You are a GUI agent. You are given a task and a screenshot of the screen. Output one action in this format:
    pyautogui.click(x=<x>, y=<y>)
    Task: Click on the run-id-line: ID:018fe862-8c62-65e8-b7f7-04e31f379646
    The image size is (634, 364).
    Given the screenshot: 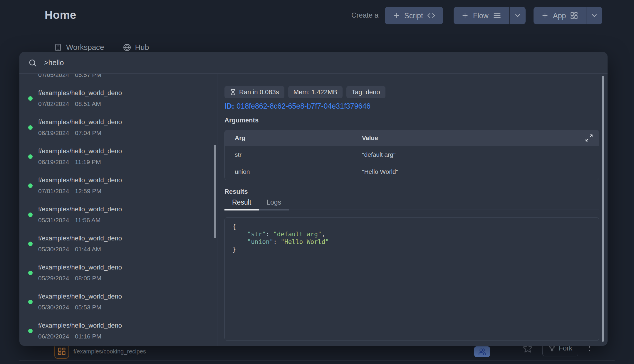 What is the action you would take?
    pyautogui.click(x=297, y=106)
    